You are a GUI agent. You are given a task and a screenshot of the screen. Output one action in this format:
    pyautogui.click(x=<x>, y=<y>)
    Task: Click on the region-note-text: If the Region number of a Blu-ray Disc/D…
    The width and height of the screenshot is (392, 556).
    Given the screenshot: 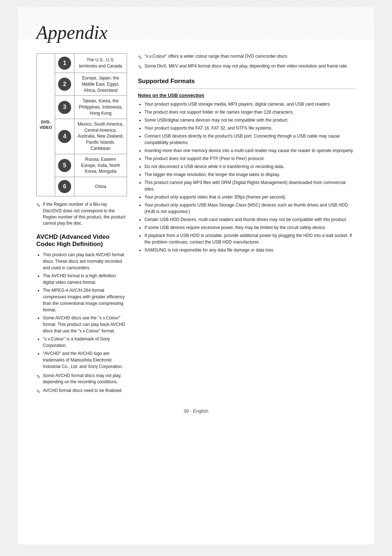 What is the action you would take?
    pyautogui.click(x=85, y=214)
    